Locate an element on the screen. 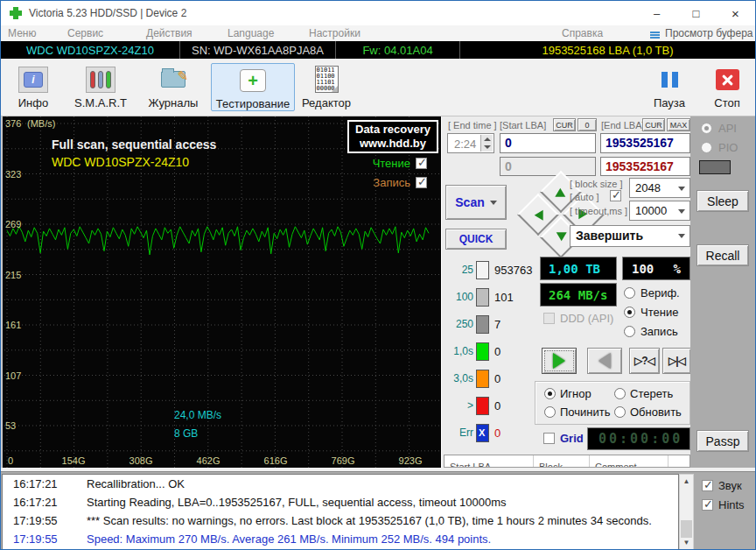 This screenshot has width=756, height=550. back-button is located at coordinates (605, 361).